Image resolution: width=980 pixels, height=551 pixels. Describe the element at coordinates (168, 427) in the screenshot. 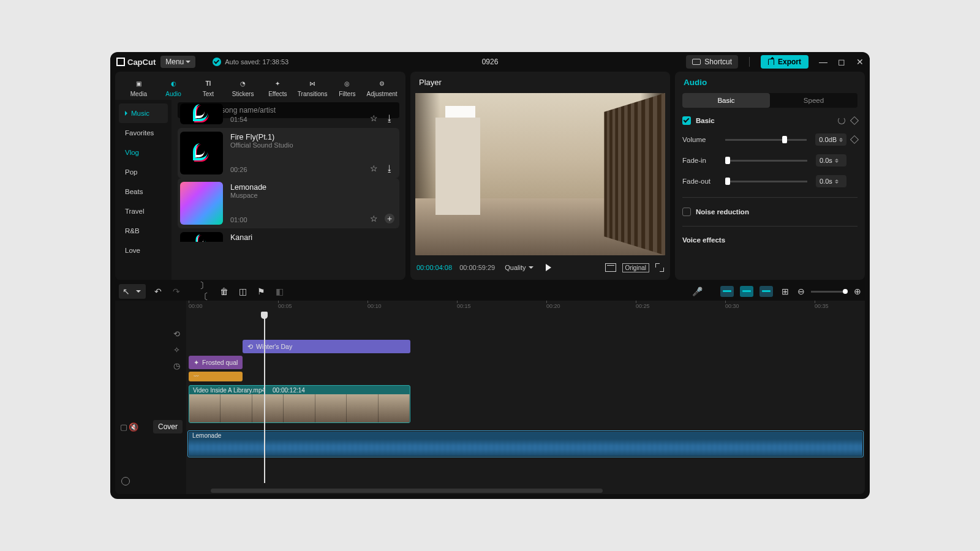

I see `cover-button: Cover` at that location.